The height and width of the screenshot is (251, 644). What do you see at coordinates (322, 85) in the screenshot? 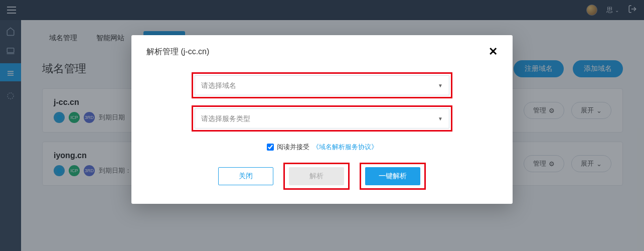
I see `domain-select: 请选择域名` at bounding box center [322, 85].